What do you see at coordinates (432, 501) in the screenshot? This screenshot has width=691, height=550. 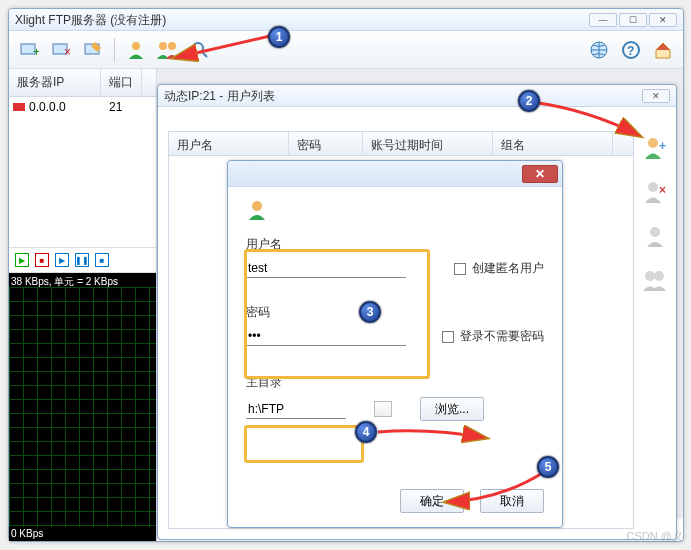 I see `ok-button: 确定` at bounding box center [432, 501].